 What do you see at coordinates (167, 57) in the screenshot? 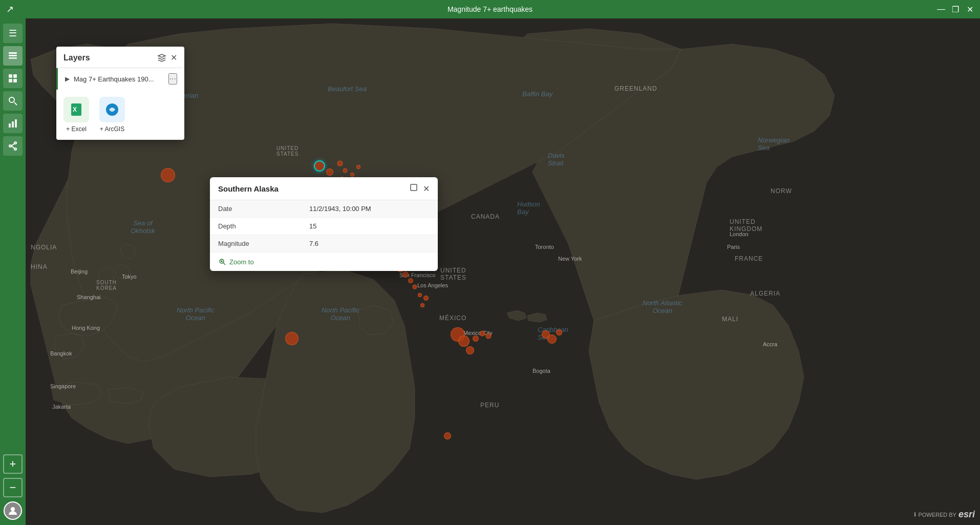
I see `layers-header-icons: ✕` at bounding box center [167, 57].